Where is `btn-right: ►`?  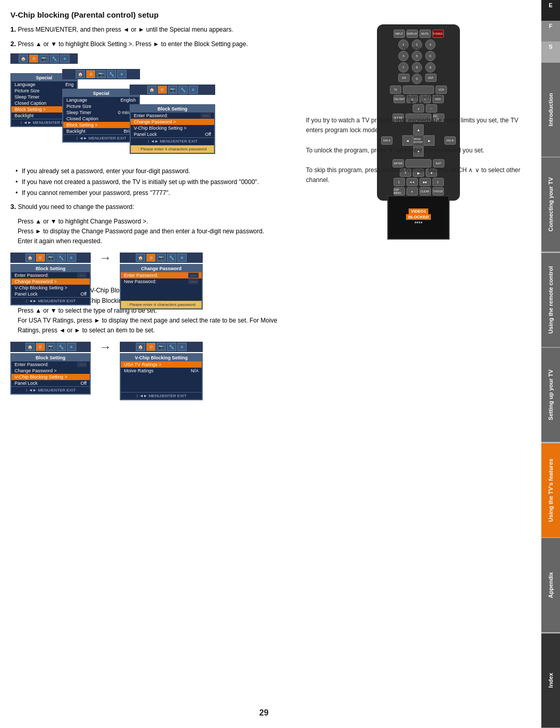
btn-right: ► is located at coordinates (429, 141).